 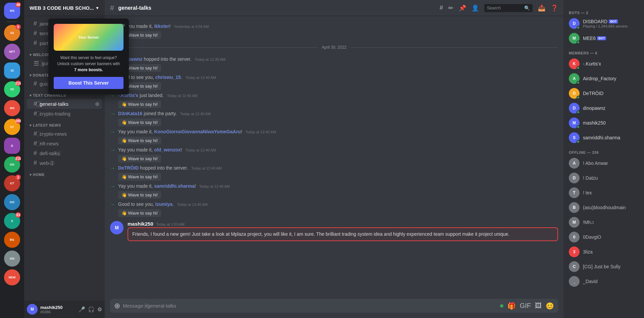 What do you see at coordinates (12, 71) in the screenshot?
I see `server-icon-4: 15` at bounding box center [12, 71].